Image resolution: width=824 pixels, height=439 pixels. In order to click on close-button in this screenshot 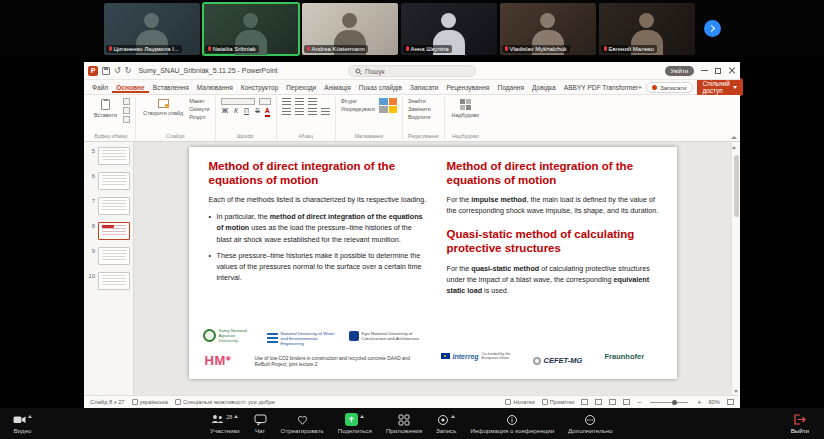, I will do `click(732, 71)`.